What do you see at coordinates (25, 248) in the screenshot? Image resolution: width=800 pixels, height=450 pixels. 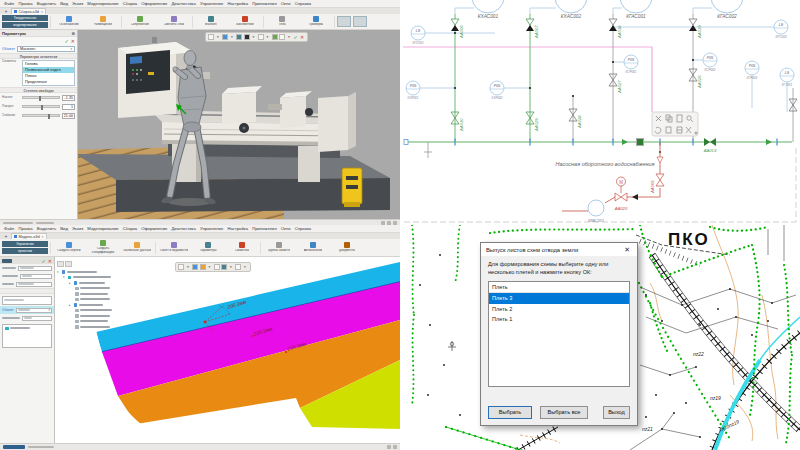 I see `ribbon-mode-button: Управление проектом` at bounding box center [25, 248].